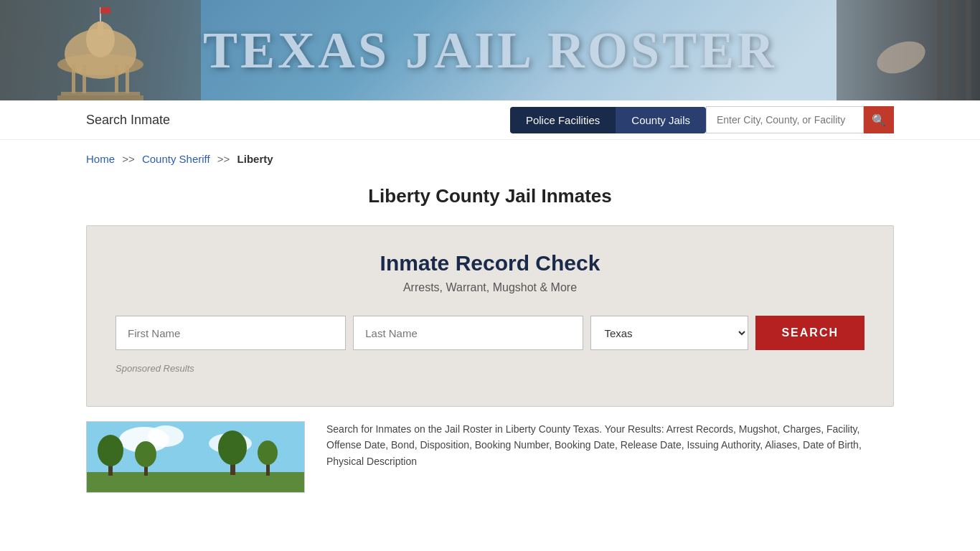 Image resolution: width=980 pixels, height=551 pixels. I want to click on search-form-row: AlabamaAlaskaArizonaArkansasCaliforniaCo…, so click(490, 333).